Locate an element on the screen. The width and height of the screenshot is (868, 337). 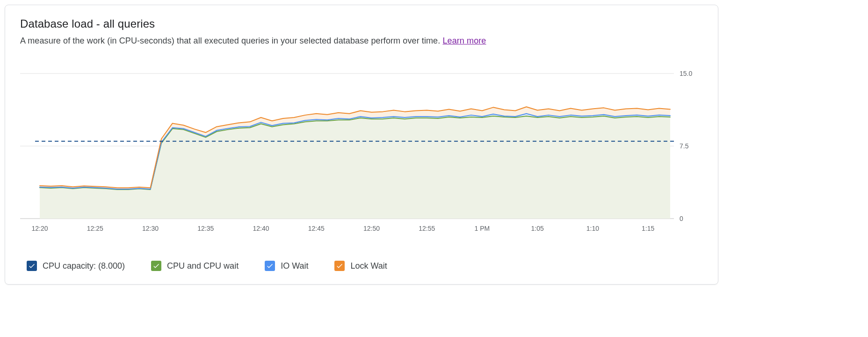
legend-cpu-wait: CPU and CPU wait is located at coordinates (195, 266).